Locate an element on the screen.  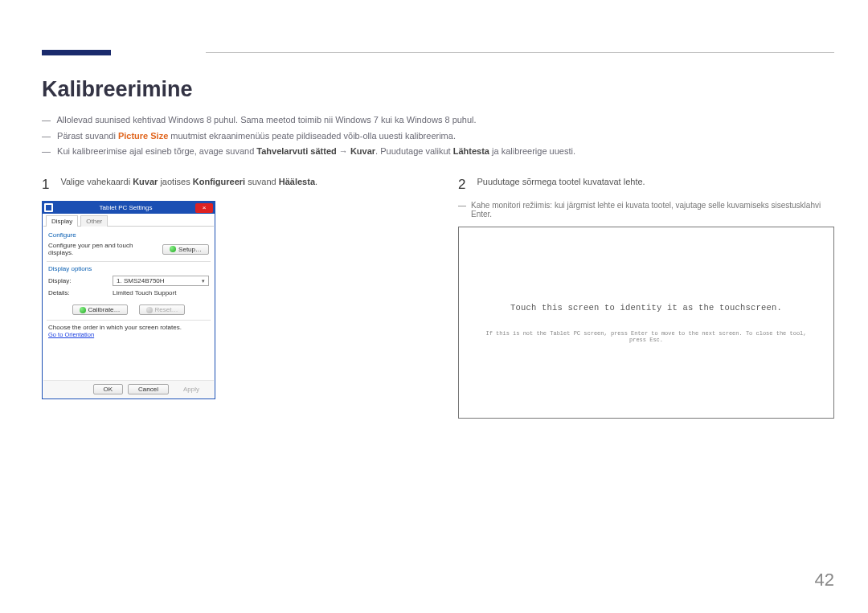
step-2-number: 2 is located at coordinates (461, 185).